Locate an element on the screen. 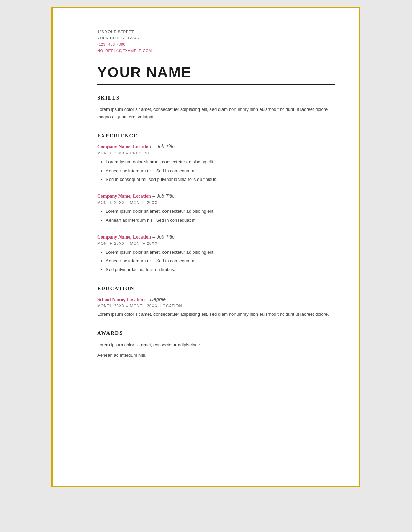 The width and height of the screenshot is (412, 532). list-item: Sed in consequat mi, sed pulvinar lacini… is located at coordinates (220, 179).